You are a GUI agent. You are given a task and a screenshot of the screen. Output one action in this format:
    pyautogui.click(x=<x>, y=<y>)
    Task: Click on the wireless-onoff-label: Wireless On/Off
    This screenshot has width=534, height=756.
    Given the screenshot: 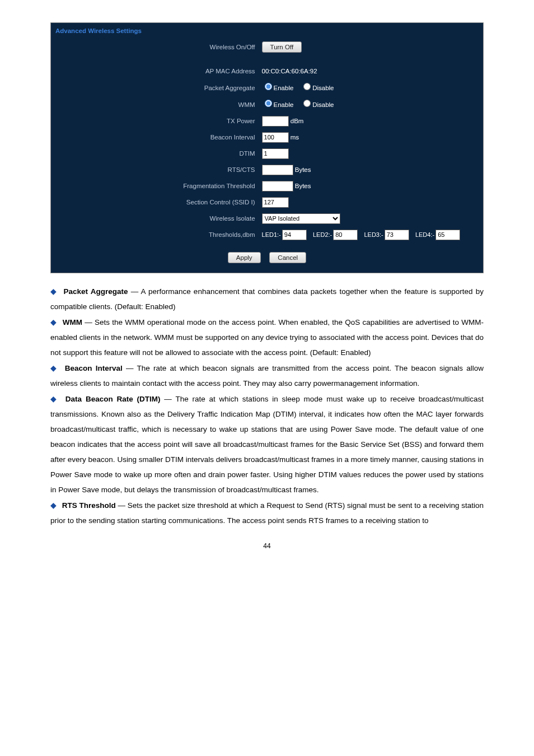 What is the action you would take?
    pyautogui.click(x=154, y=47)
    